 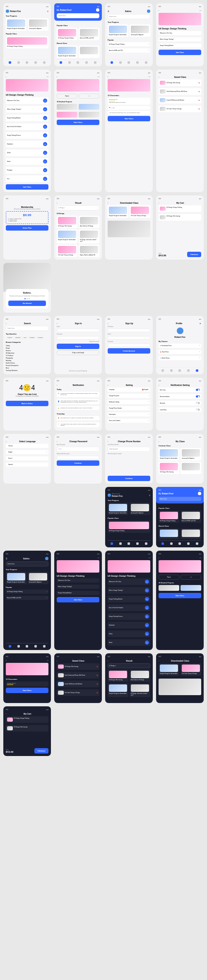 I want to click on cart-item: UX Design: Design Thinking, so click(x=180, y=209).